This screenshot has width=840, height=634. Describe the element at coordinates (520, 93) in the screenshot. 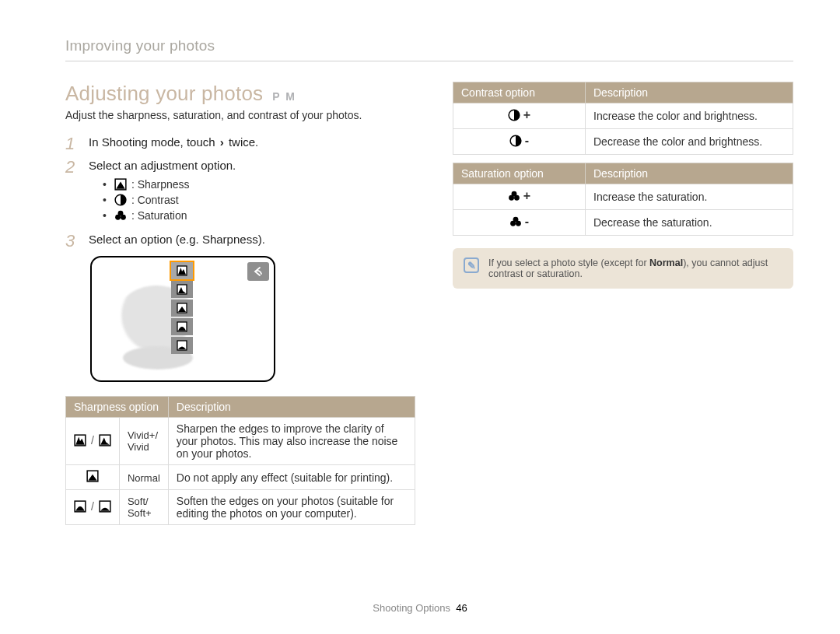

I see `th-contrast-option: Contrast option` at that location.